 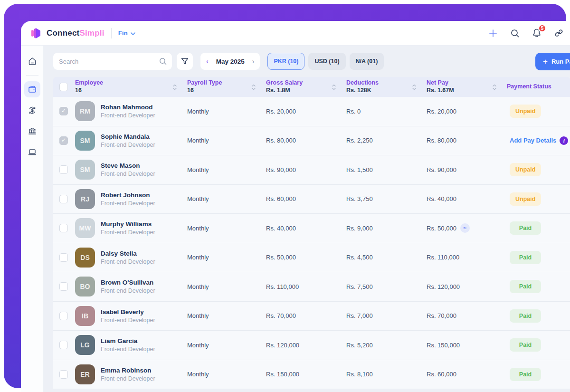 I want to click on payment-status-cell: Unpaid, so click(x=539, y=170).